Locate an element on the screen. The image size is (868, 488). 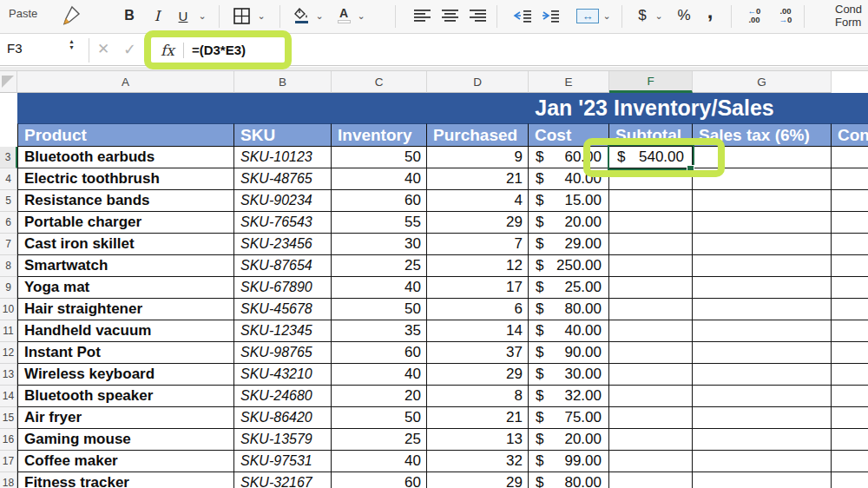
cell-D9: 17 is located at coordinates (477, 288).